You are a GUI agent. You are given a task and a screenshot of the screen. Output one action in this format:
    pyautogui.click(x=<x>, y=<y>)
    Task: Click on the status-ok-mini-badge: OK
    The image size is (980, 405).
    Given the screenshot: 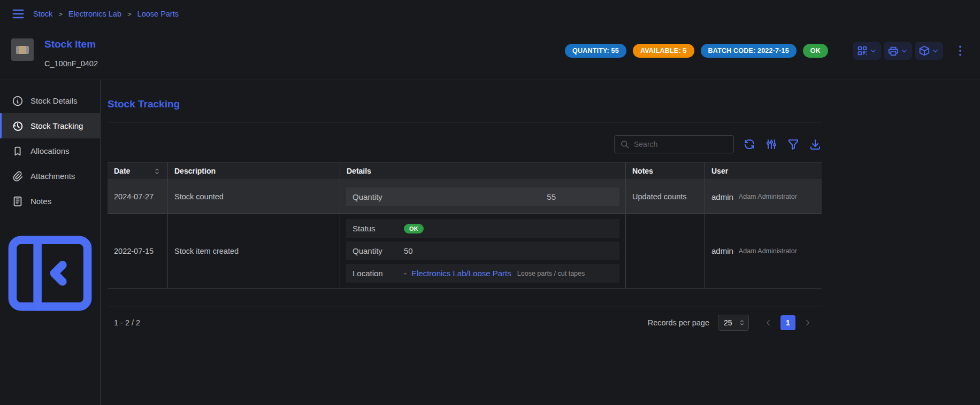 What is the action you would take?
    pyautogui.click(x=414, y=229)
    